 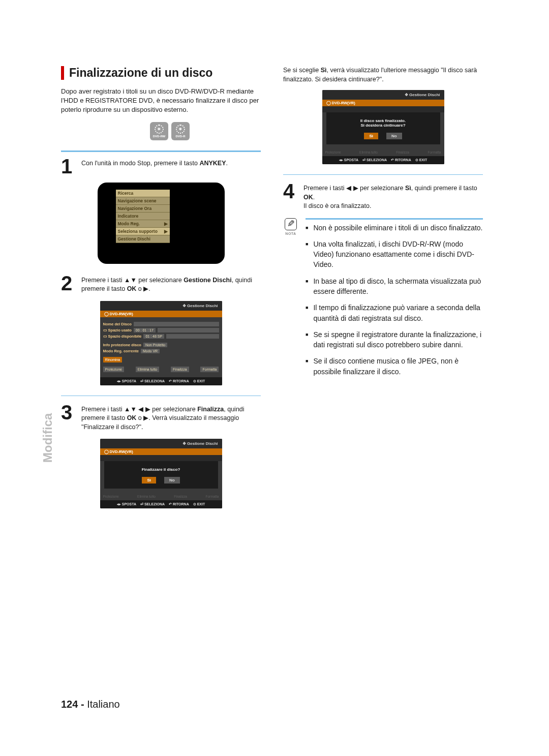 I want to click on disc-icon: ✶DVD-R, so click(x=180, y=131).